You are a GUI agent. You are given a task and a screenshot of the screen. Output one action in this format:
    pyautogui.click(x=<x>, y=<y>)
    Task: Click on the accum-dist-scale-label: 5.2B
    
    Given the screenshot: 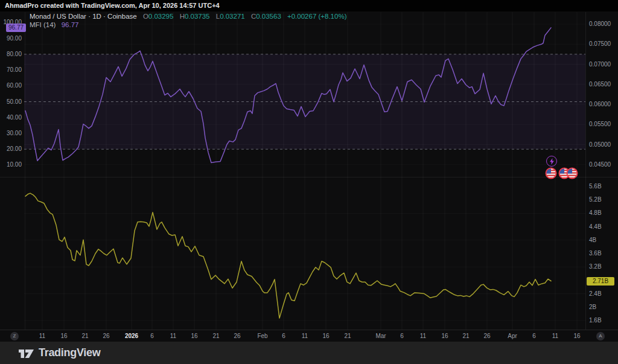 What is the action you would take?
    pyautogui.click(x=595, y=200)
    